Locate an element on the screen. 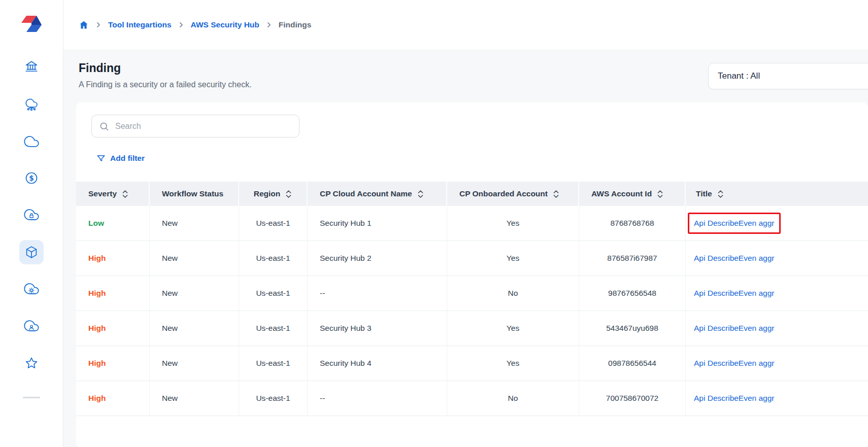 The width and height of the screenshot is (868, 447). aws-account-id-value: 8768768768 is located at coordinates (632, 223).